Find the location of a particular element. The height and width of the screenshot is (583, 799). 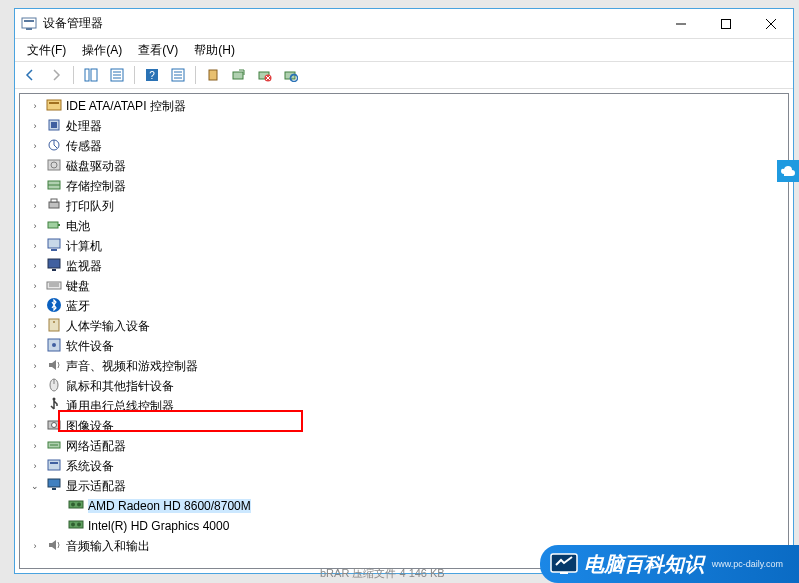

tree-category: ›传感器 is located at coordinates (404, 146).